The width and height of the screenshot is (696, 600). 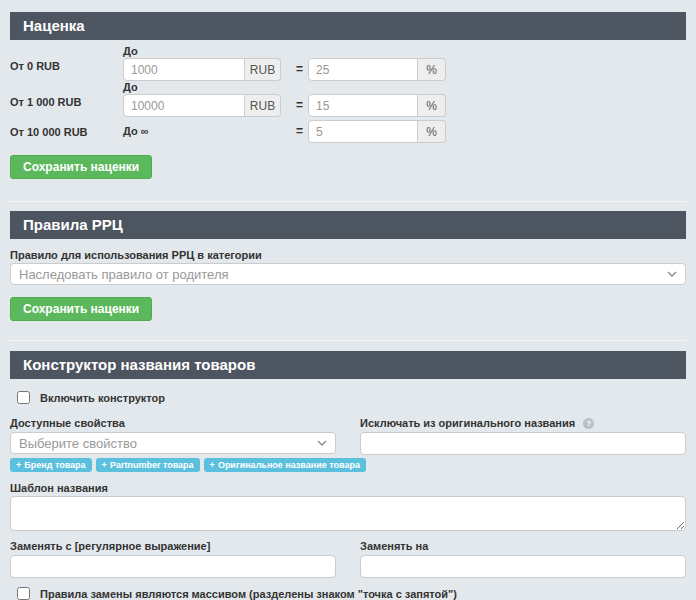 What do you see at coordinates (66, 58) in the screenshot?
I see `range-from-label: От 0 RUB` at bounding box center [66, 58].